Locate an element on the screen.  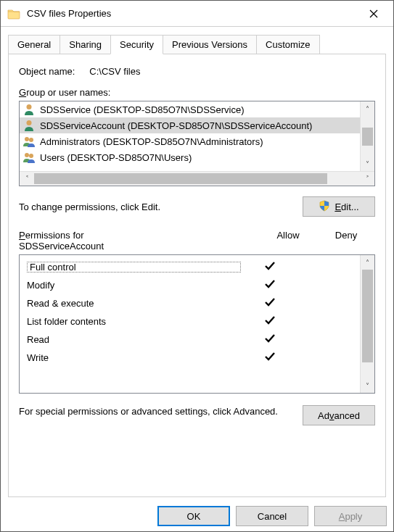
permission-name: Full control is located at coordinates (134, 267).